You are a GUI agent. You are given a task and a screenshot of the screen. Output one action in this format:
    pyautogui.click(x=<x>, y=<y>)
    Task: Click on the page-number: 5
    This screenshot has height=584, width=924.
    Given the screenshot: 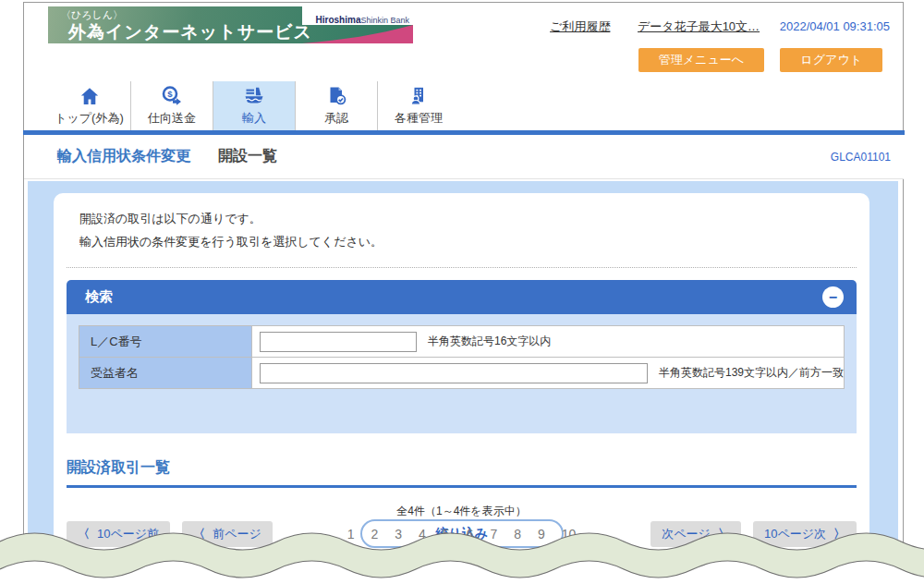 What is the action you would take?
    pyautogui.click(x=446, y=534)
    